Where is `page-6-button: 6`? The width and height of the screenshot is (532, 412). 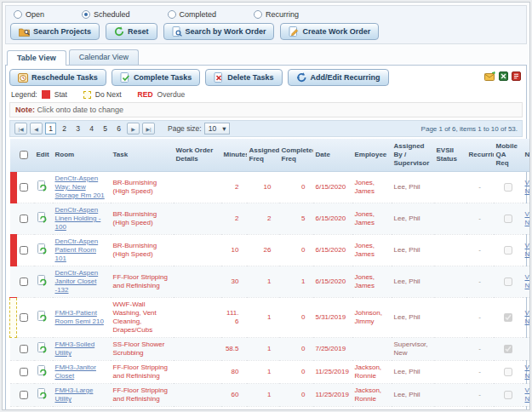 page-6-button: 6 is located at coordinates (119, 129).